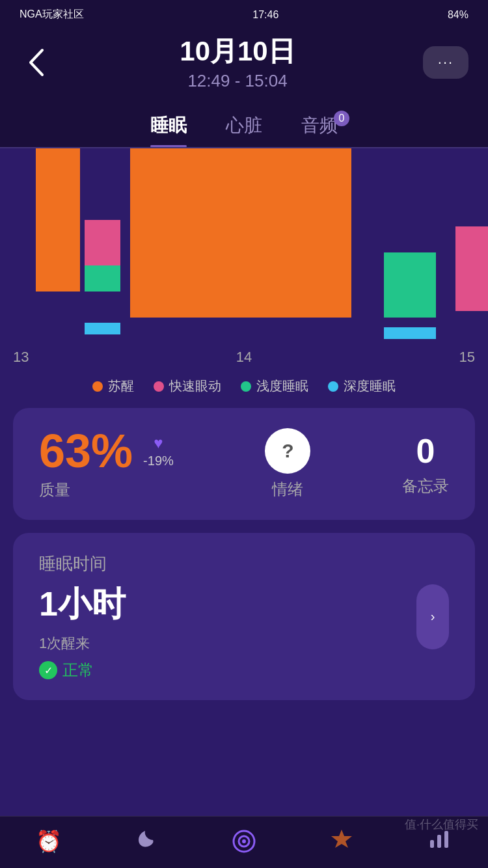 Image resolution: width=488 pixels, height=868 pixels. I want to click on goals-icon, so click(342, 841).